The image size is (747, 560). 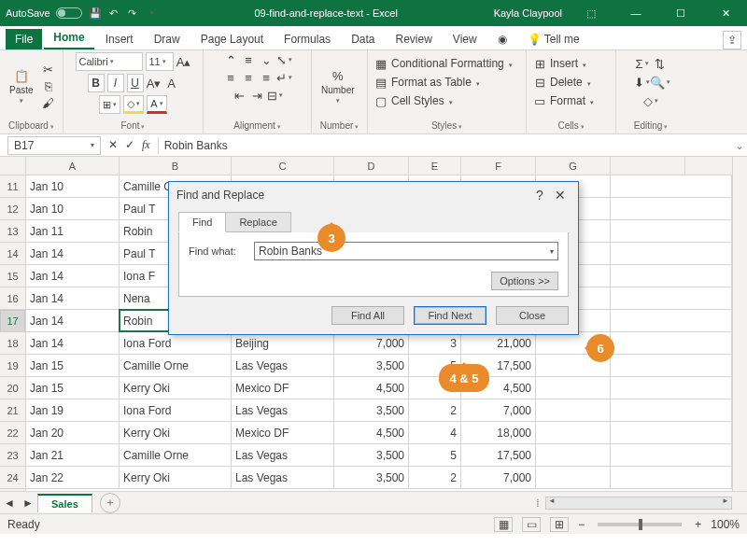 I want to click on cell: 4,500, so click(x=372, y=433).